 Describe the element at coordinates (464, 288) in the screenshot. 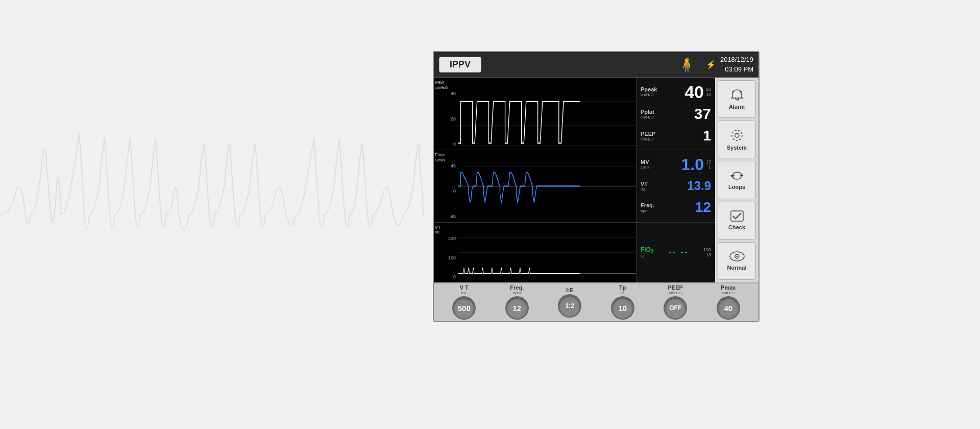

I see `vt-param-name: V T` at that location.